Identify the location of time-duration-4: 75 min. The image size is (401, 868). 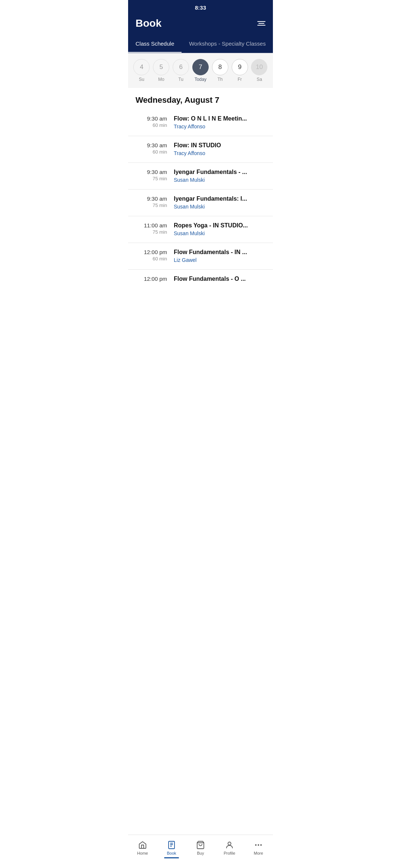
(151, 232).